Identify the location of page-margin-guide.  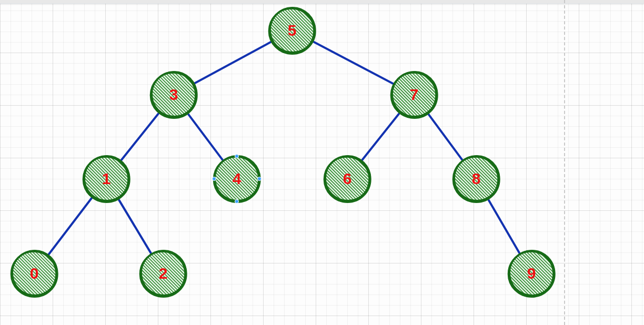
(565, 162).